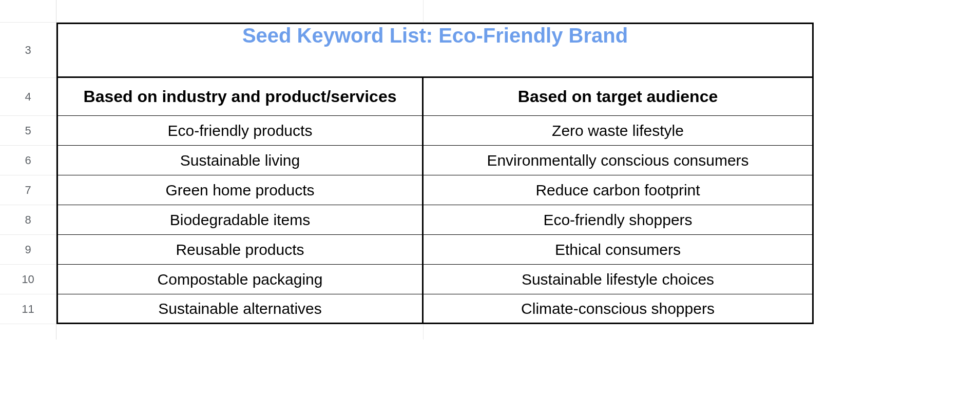 This screenshot has height=399, width=980. Describe the element at coordinates (28, 250) in the screenshot. I see `row-number: 9` at that location.